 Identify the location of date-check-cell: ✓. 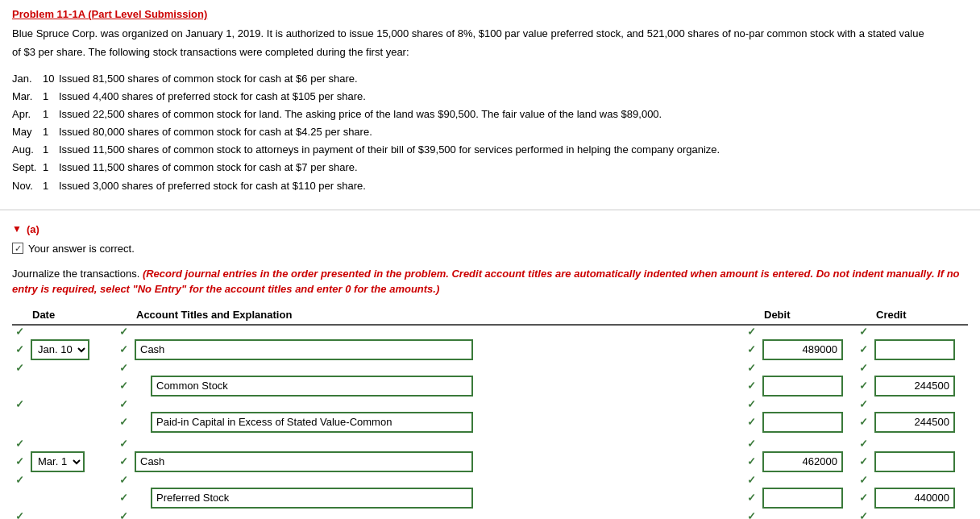
(19, 350).